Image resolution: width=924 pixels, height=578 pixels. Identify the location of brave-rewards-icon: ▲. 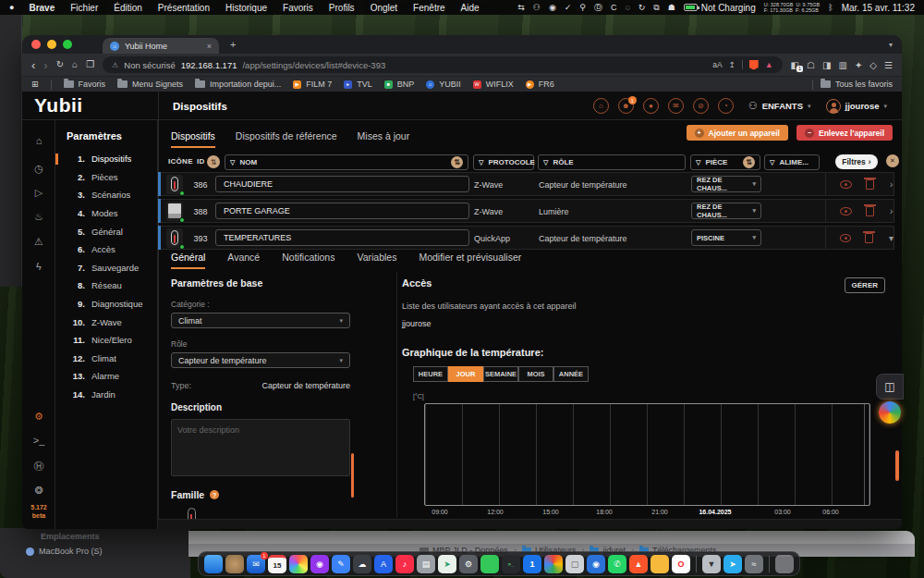
(769, 65).